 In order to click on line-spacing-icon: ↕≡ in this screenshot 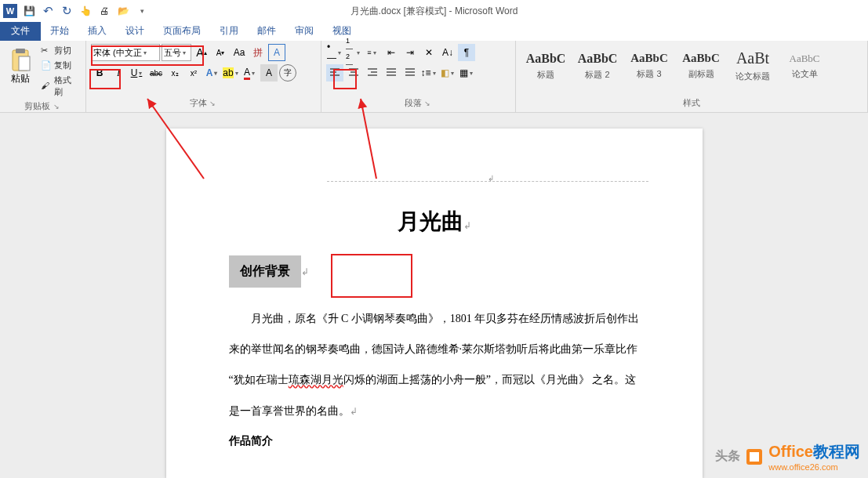, I will do `click(427, 73)`.